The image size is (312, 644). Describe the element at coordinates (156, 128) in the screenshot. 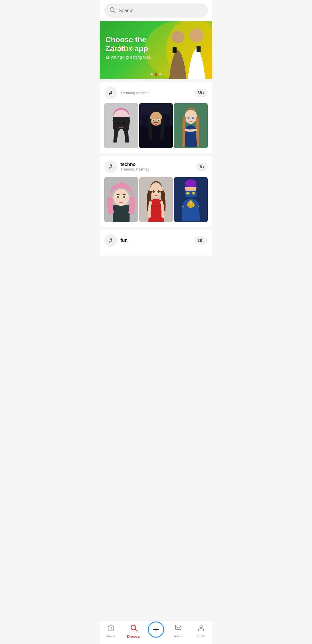

I see `image-grid-trending1` at that location.